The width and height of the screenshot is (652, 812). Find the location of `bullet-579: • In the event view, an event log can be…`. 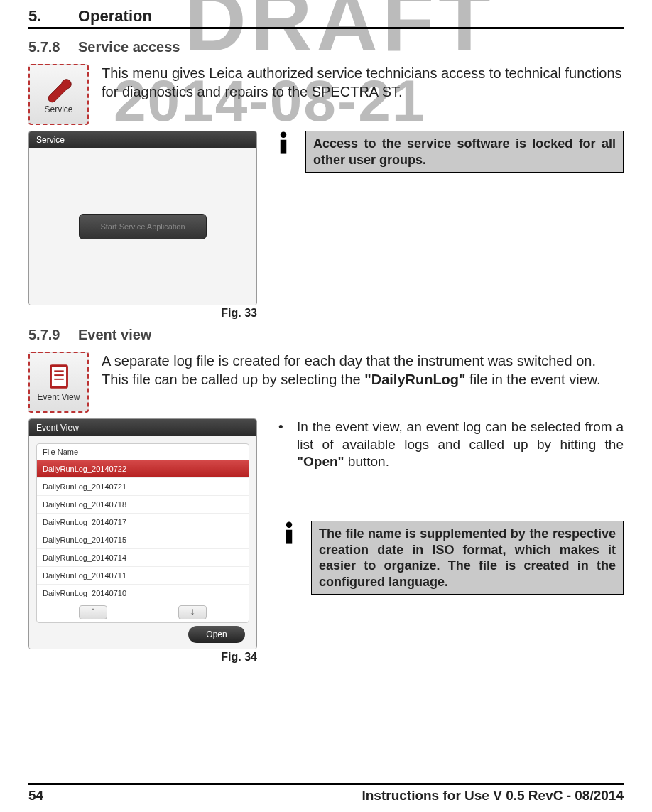

bullet-579: • In the event view, an event log can be… is located at coordinates (450, 445).